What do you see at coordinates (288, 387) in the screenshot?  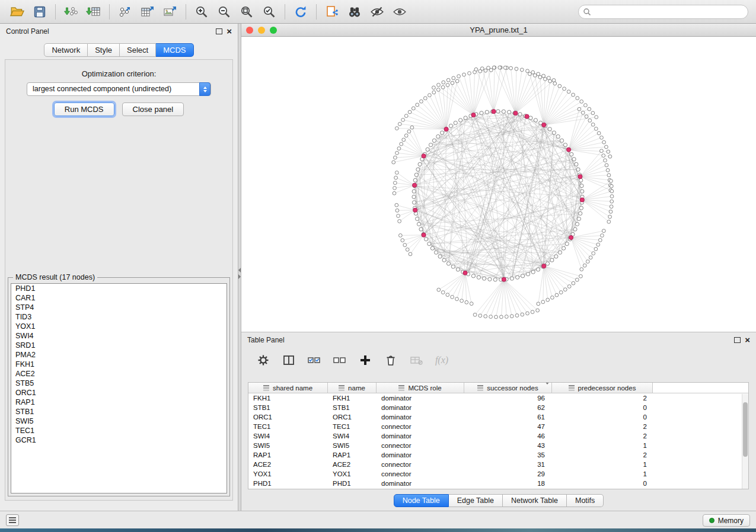 I see `column-header-shared-name: shared name` at bounding box center [288, 387].